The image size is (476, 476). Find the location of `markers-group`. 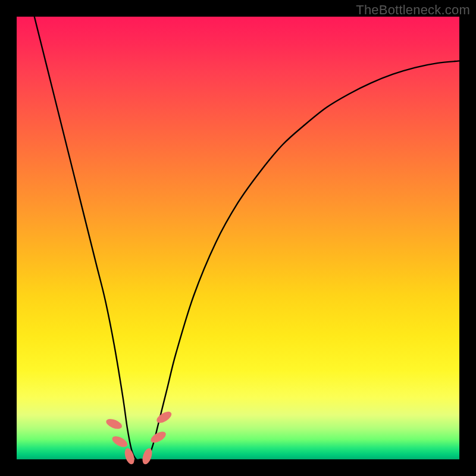

markers-group is located at coordinates (139, 437).